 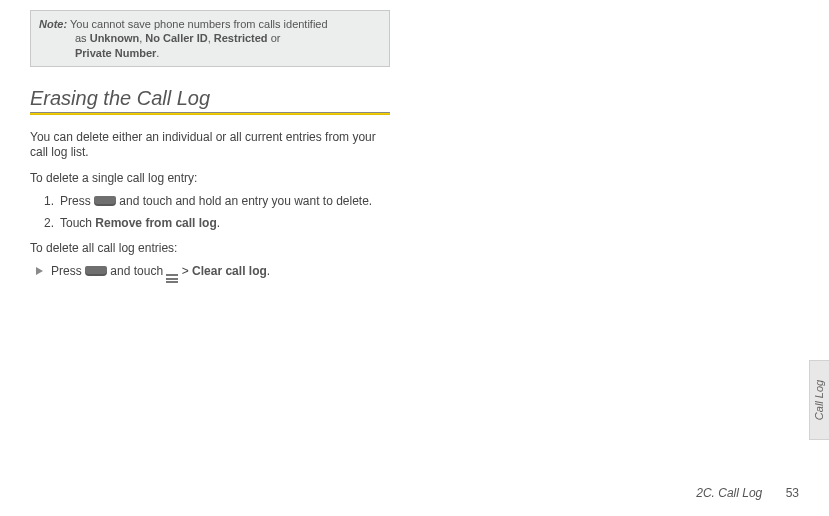 I want to click on section-title: Erasing the Call Log, so click(x=210, y=98).